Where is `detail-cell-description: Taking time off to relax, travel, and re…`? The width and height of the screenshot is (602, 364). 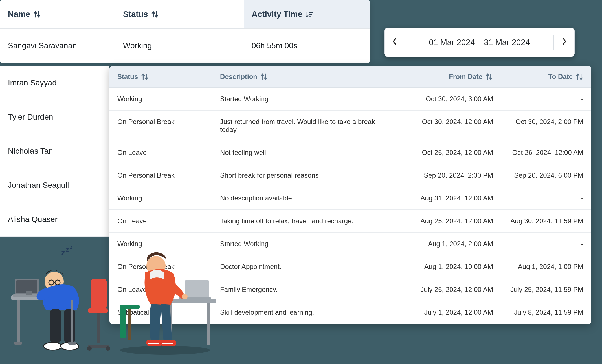
detail-cell-description: Taking time off to relax, travel, and re… is located at coordinates (298, 221).